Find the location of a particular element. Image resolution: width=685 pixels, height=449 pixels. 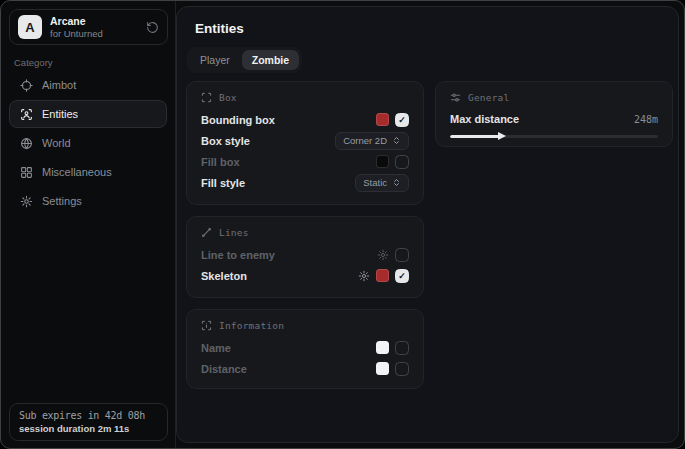

box-card: Box Bounding box Box style Corner 2D is located at coordinates (305, 143).